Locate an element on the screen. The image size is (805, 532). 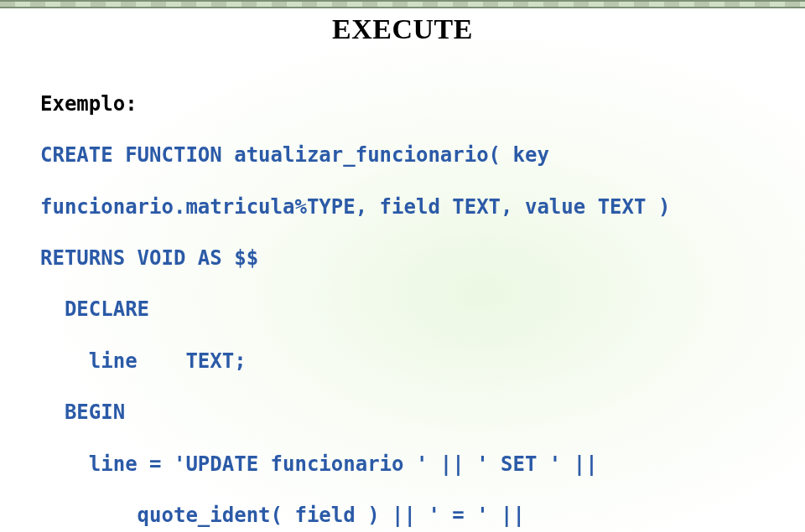
slide-title: EXECUTE is located at coordinates (402, 29).